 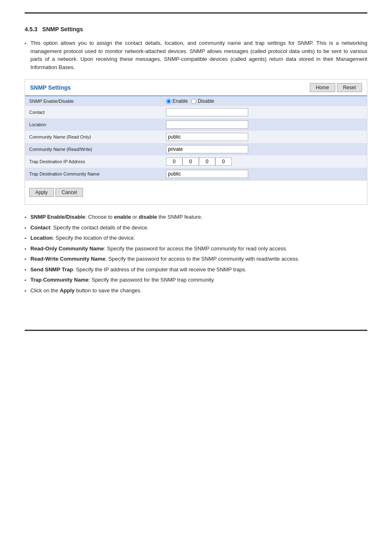 I want to click on desc-item-readonly: Read-Only Community Name: Specify the pa…, so click(x=196, y=249).